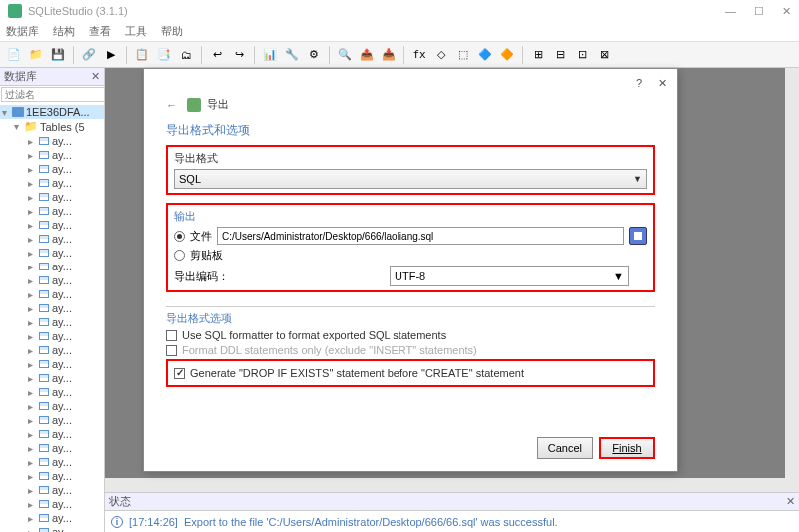 The width and height of the screenshot is (799, 532). What do you see at coordinates (172, 105) in the screenshot?
I see `back-icon: ←` at bounding box center [172, 105].